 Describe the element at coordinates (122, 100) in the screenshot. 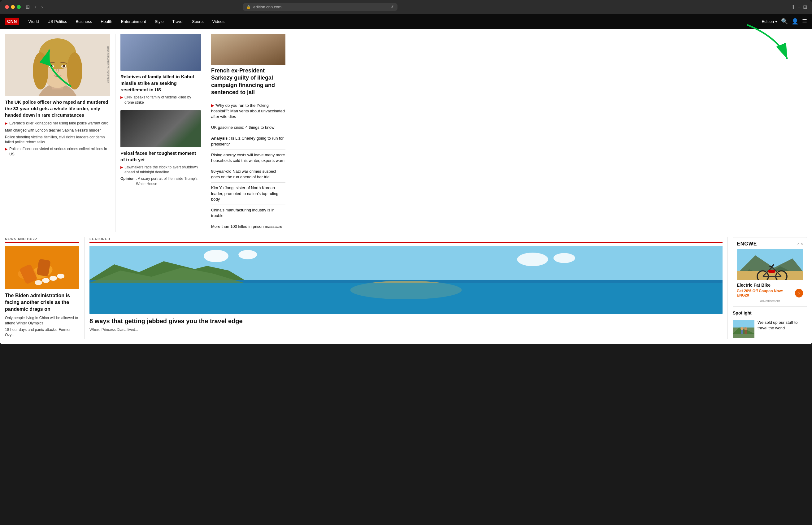

I see `play-icon-kabul: ▶` at that location.